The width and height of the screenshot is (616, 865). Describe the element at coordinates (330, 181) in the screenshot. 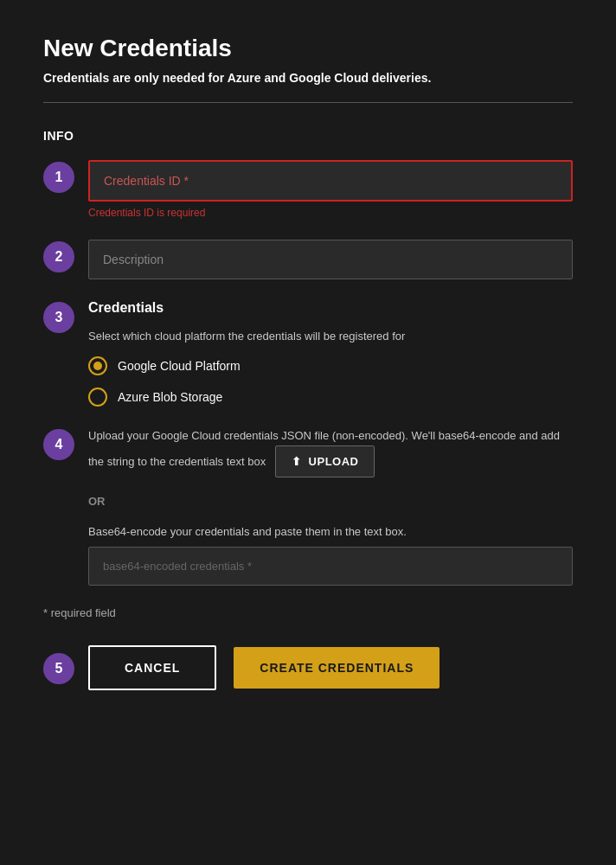

I see `credentials-id-input` at that location.